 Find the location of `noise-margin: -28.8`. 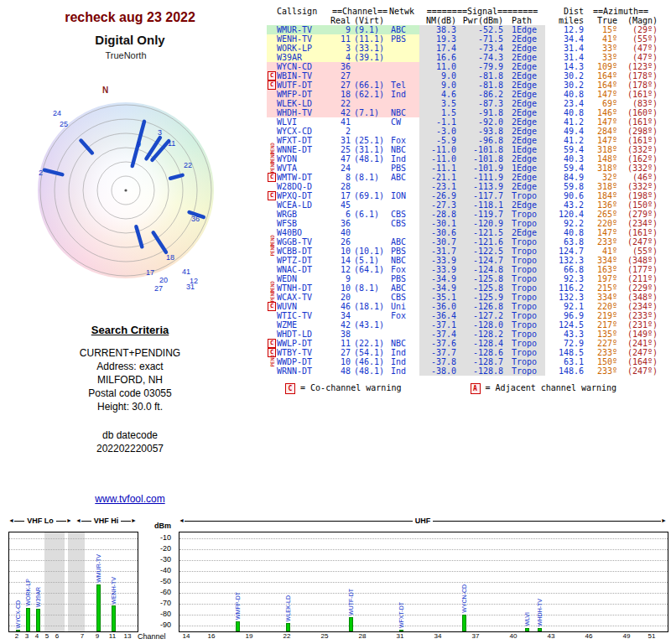

noise-margin: -28.8 is located at coordinates (438, 215).